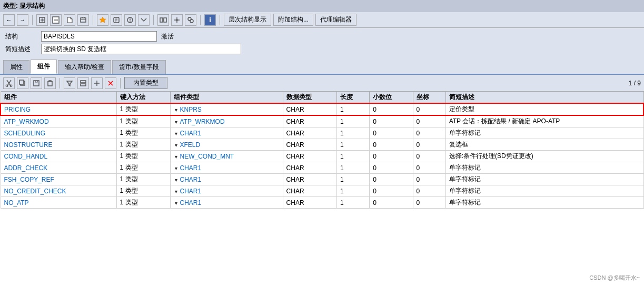  What do you see at coordinates (191, 145) in the screenshot?
I see `component-type-link: XFELD` at bounding box center [191, 145].